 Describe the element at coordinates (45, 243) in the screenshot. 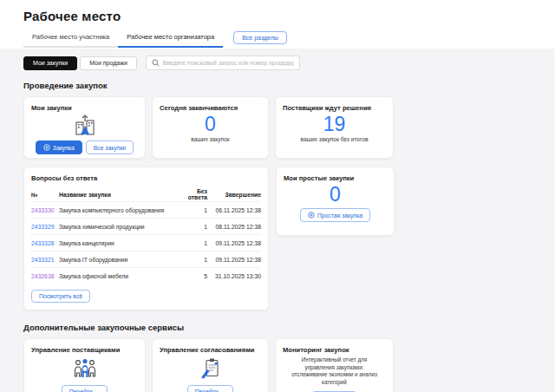

I see `procedure-link: 2433328` at that location.